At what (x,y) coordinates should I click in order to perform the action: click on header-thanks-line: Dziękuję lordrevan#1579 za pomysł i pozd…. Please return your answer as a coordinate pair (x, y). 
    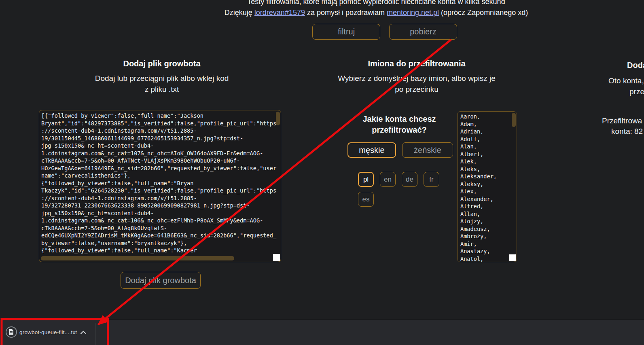
    Looking at the image, I should click on (376, 13).